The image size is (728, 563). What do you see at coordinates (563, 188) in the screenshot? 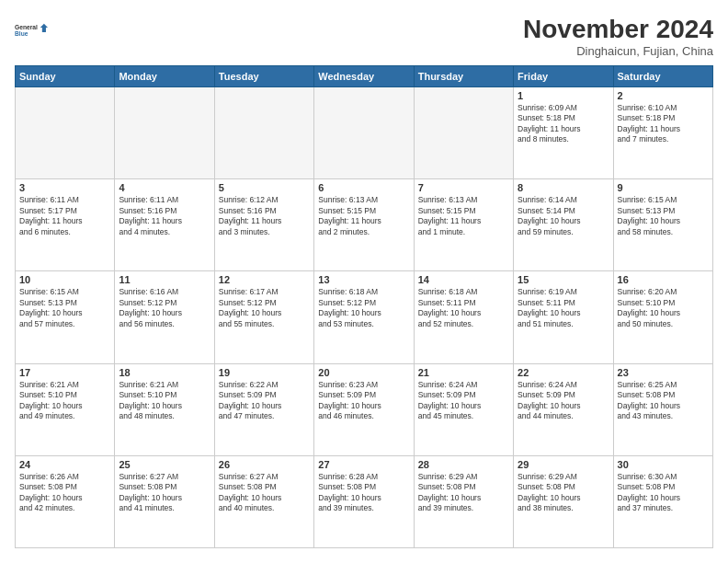
I see `day-number: 8` at bounding box center [563, 188].